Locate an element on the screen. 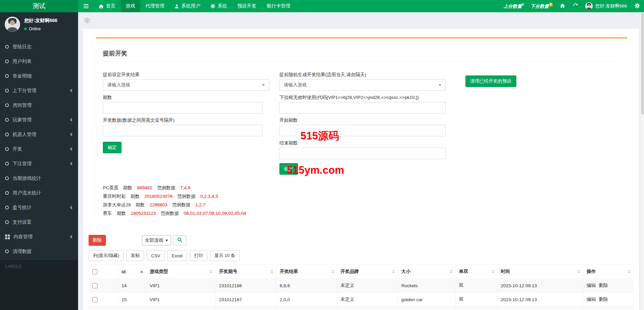 The height and width of the screenshot is (310, 644). online-dot-icon is located at coordinates (25, 29).